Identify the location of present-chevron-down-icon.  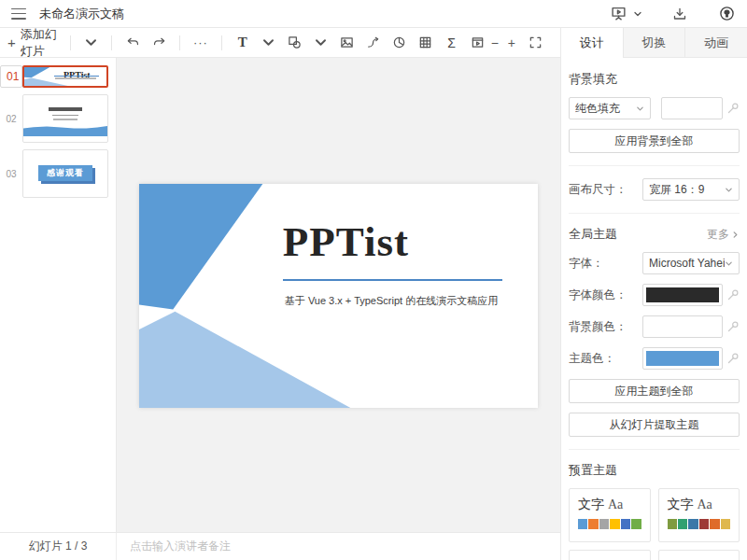
(638, 14).